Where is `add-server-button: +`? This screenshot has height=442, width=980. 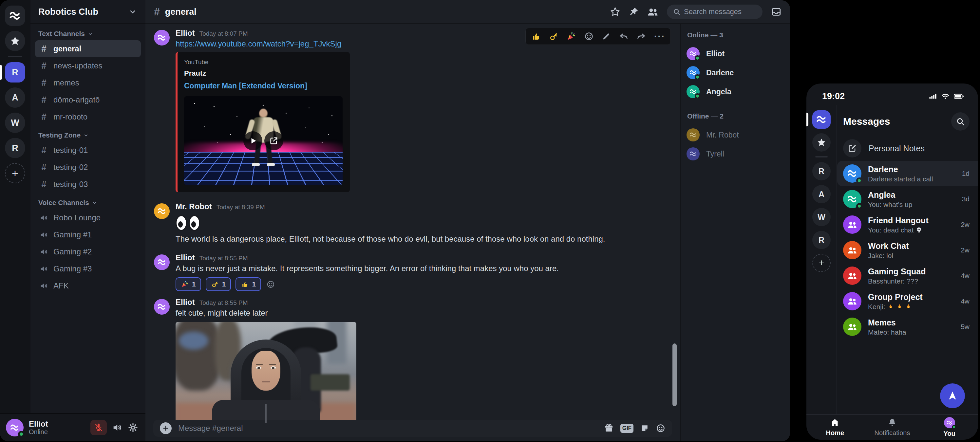
add-server-button: + is located at coordinates (15, 173).